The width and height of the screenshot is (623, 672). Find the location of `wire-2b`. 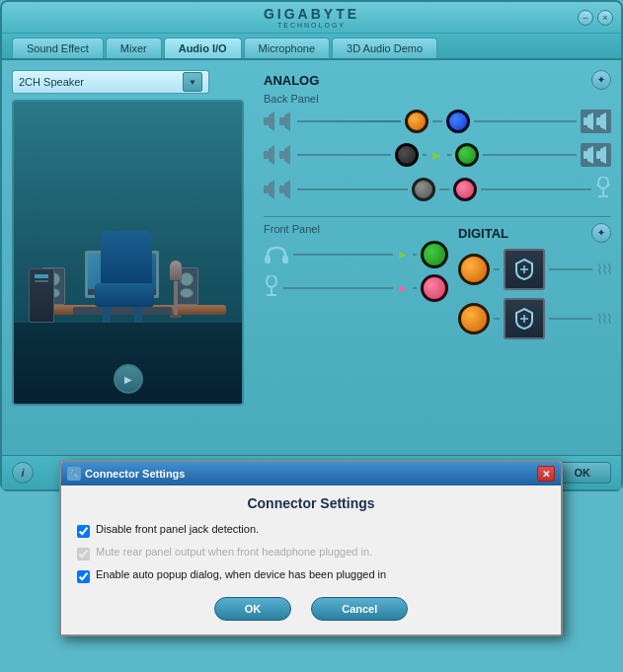

wire-2b is located at coordinates (449, 155).